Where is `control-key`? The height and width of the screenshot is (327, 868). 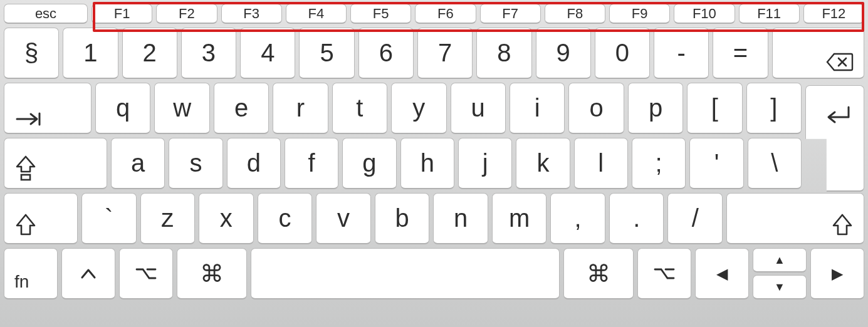 control-key is located at coordinates (88, 274).